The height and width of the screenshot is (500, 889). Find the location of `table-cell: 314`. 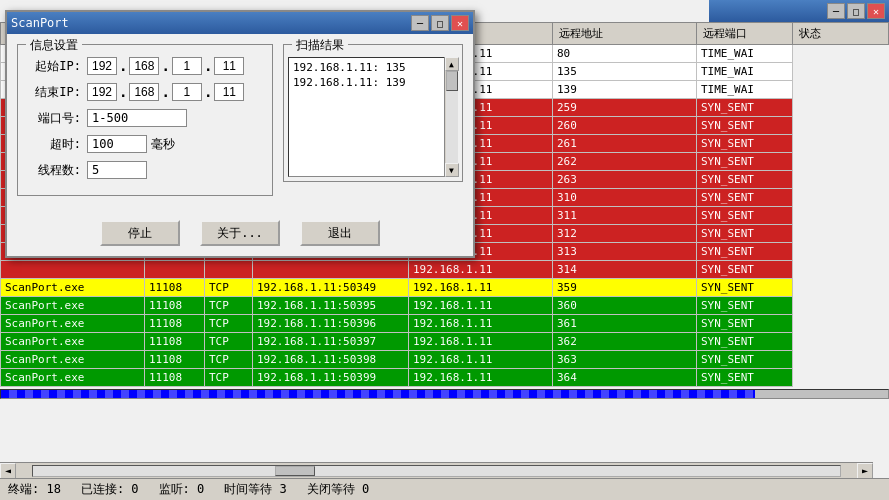

table-cell: 314 is located at coordinates (625, 270).